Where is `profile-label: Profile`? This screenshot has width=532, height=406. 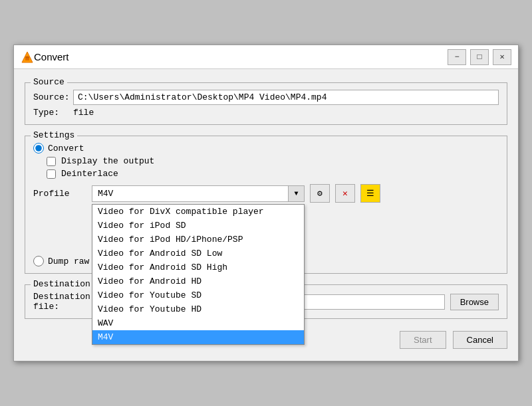 profile-label: Profile is located at coordinates (60, 194).